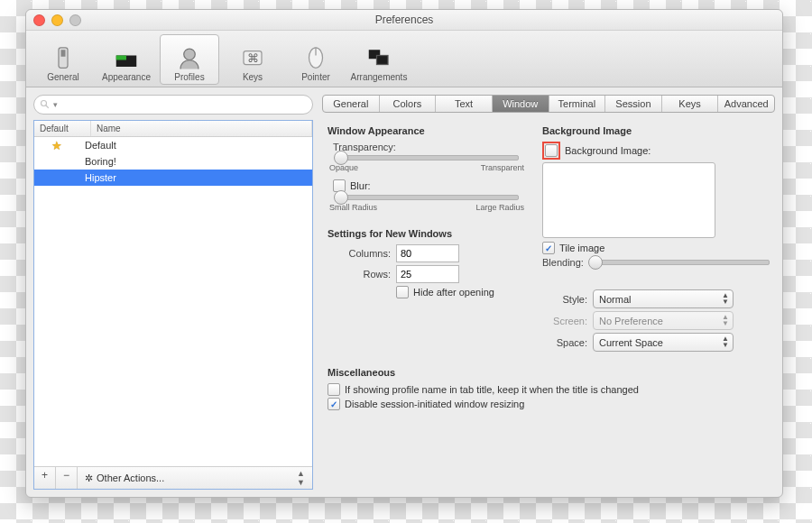  What do you see at coordinates (45, 478) in the screenshot?
I see `add-button: +` at bounding box center [45, 478].